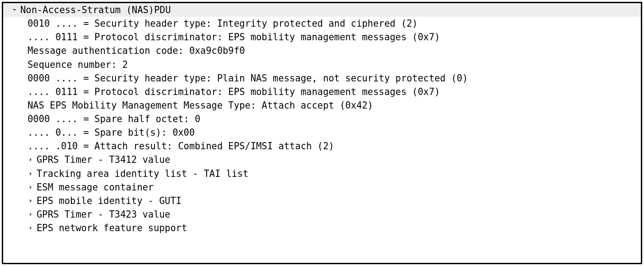 The width and height of the screenshot is (644, 266). Describe the element at coordinates (322, 214) in the screenshot. I see `subtree-row: GPRS Timer - T3423 value` at that location.